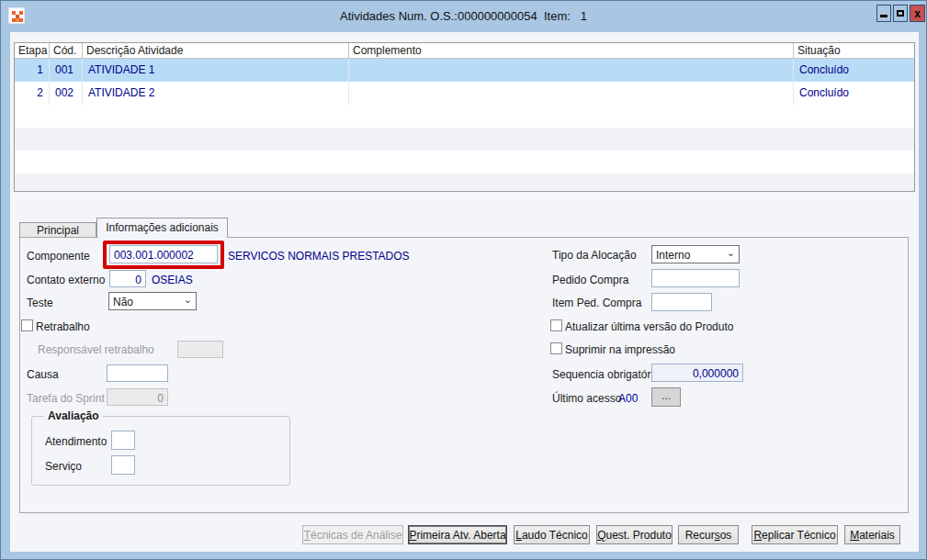  What do you see at coordinates (726, 535) in the screenshot?
I see `button-label: os` at bounding box center [726, 535].